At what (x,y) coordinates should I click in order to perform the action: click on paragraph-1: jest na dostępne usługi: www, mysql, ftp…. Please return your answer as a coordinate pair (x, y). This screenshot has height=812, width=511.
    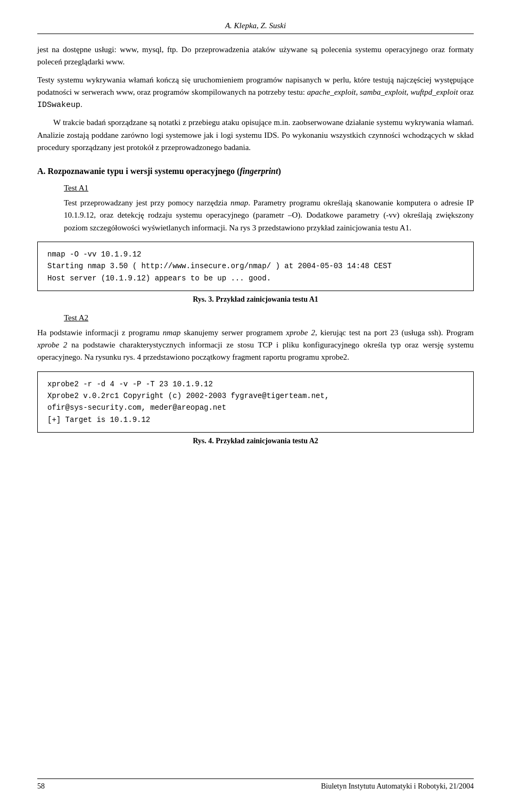
    Looking at the image, I should click on (256, 56).